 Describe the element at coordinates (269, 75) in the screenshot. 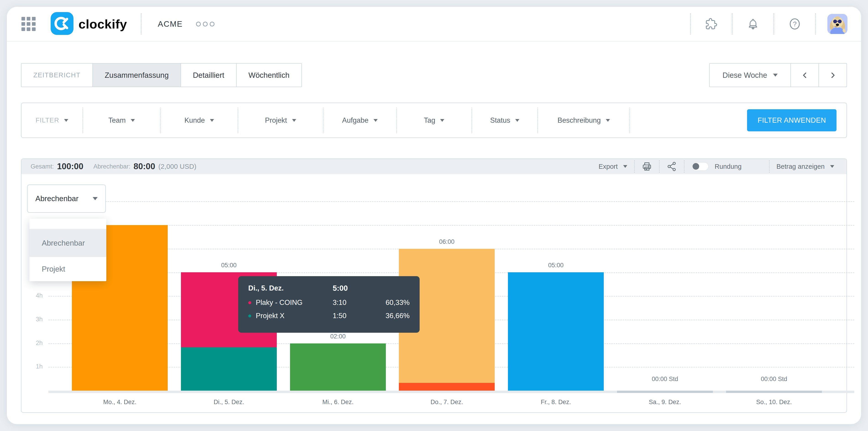

I see `tab-woechentlich: Wöchentlich` at that location.